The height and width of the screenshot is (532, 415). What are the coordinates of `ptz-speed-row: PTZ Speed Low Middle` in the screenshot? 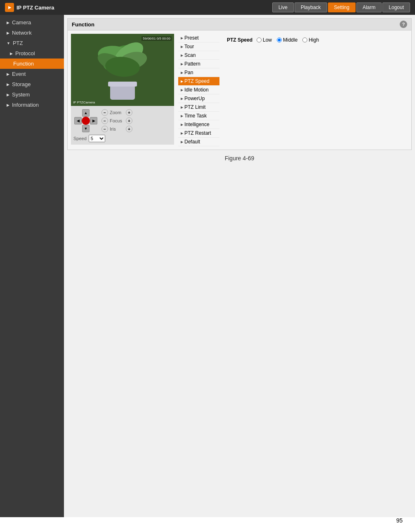 It's located at (316, 40).